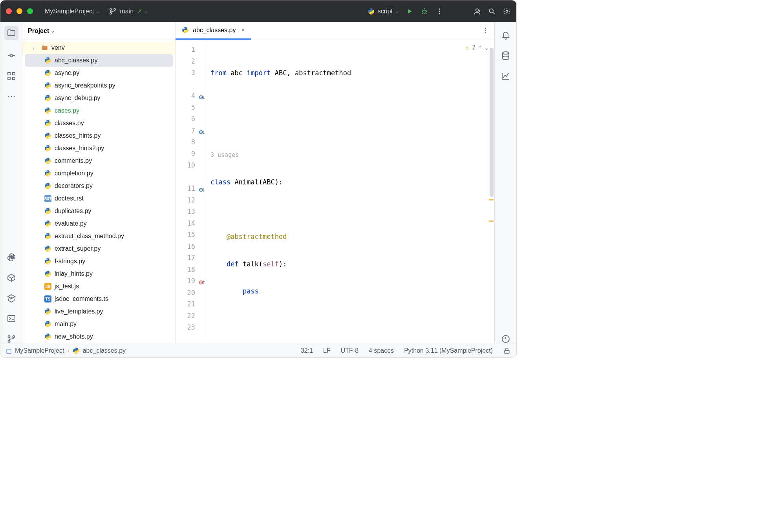 This screenshot has height=532, width=768. I want to click on caret-position: 32:1, so click(307, 351).